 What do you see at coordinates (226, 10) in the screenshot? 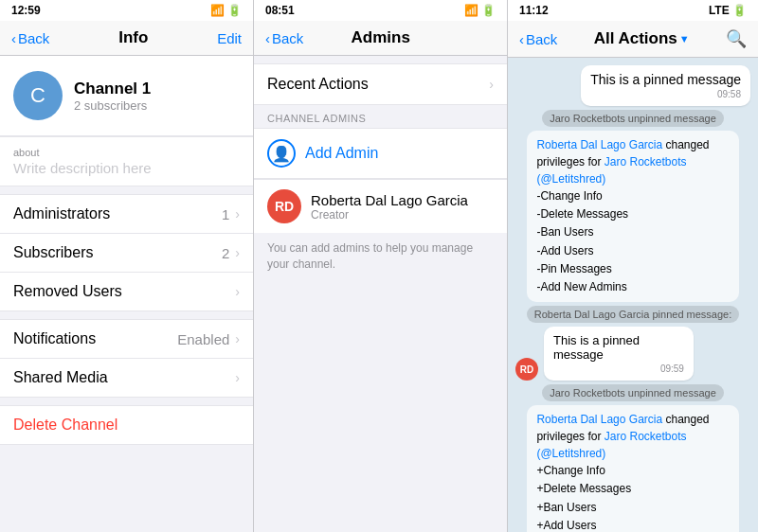
I see `signal-icons-1: 📶 🔋` at bounding box center [226, 10].